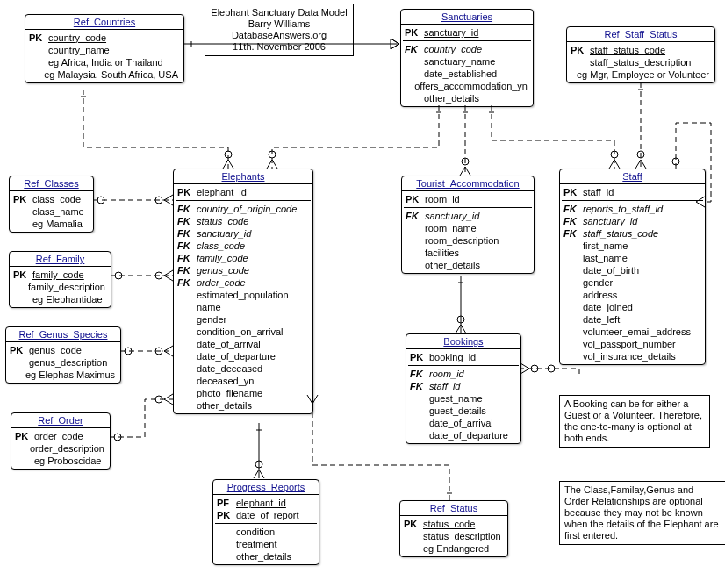 The width and height of the screenshot is (725, 588). I want to click on meta-site: DatabaseAnswers.org, so click(279, 35).